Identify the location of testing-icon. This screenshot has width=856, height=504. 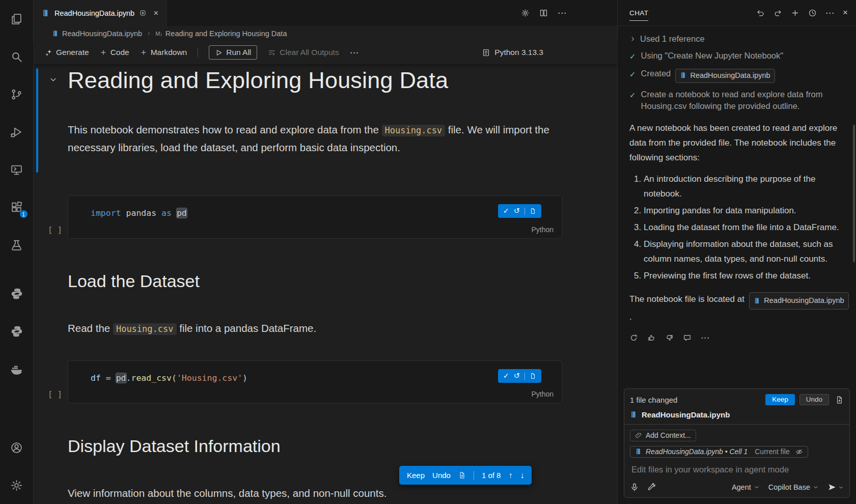
(17, 245).